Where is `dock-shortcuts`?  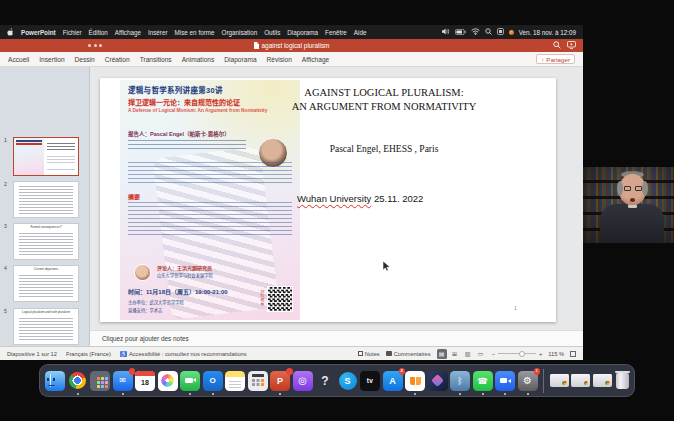
dock-shortcuts is located at coordinates (438, 381).